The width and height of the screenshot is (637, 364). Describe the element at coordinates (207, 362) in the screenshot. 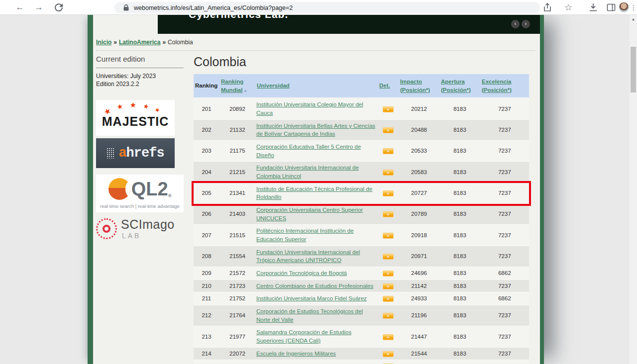

I see `cell-ranking: 215` at that location.